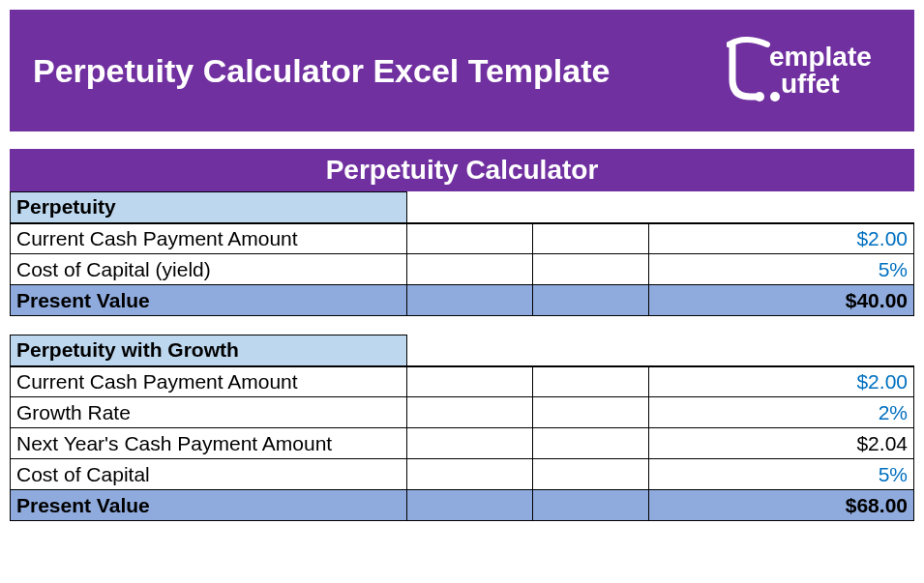 This screenshot has width=924, height=583. Describe the element at coordinates (782, 506) in the screenshot. I see `result-value: $68.00` at that location.